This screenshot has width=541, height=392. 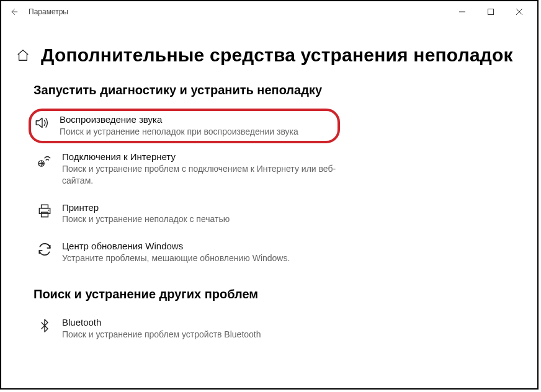 I want to click on home-button, so click(x=23, y=55).